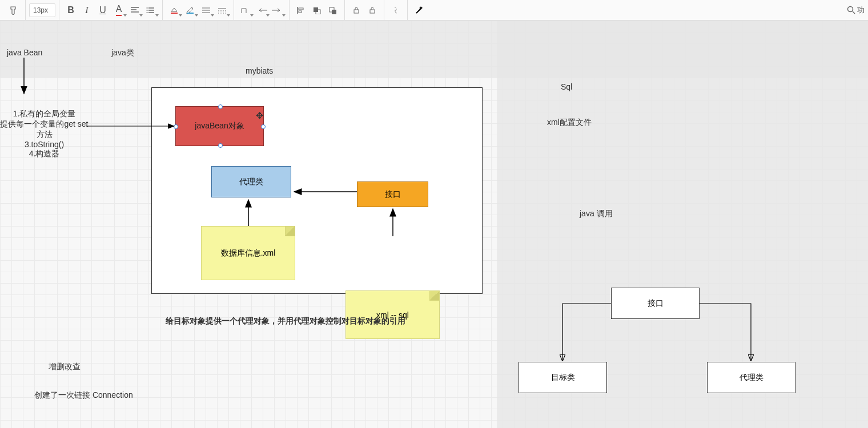 This screenshot has height=428, width=868. I want to click on unlock-button, so click(372, 10).